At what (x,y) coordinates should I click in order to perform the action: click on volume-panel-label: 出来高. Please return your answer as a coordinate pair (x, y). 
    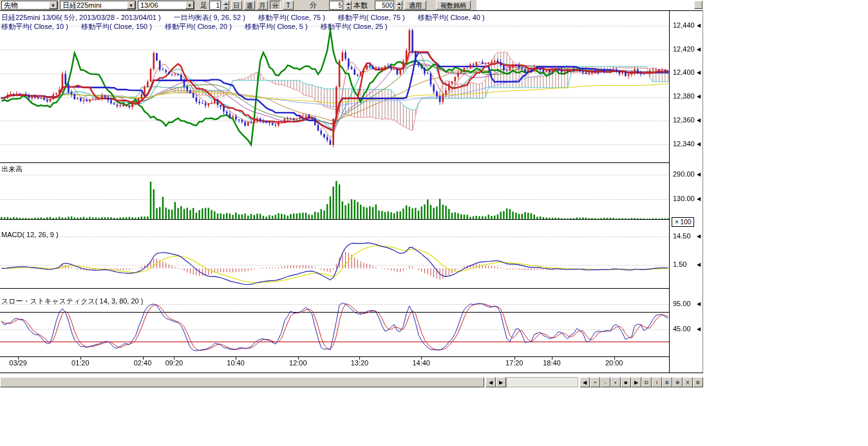
    Looking at the image, I should click on (12, 169).